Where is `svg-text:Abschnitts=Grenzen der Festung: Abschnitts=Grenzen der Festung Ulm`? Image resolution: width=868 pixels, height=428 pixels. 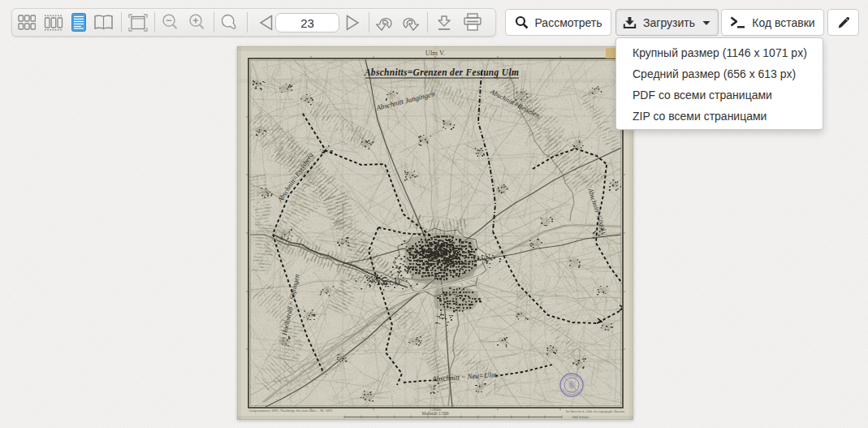 svg-text:Abschnitts=Grenzen der Festung: Abschnitts=Grenzen der Festung Ulm is located at coordinates (442, 73).